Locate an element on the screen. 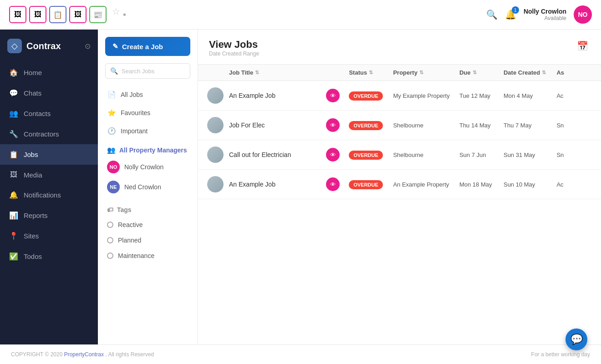  col-header-assigned: As is located at coordinates (574, 73).